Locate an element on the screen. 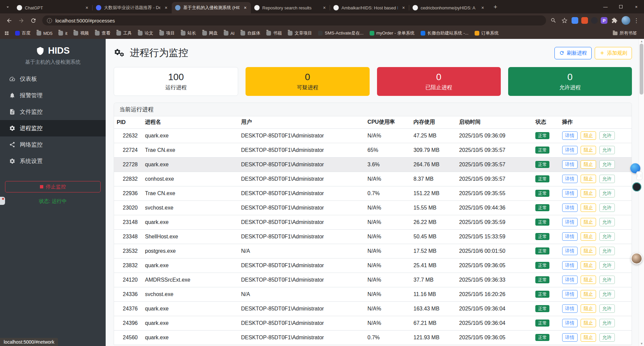  add-rule-button: 添加规则 is located at coordinates (613, 53).